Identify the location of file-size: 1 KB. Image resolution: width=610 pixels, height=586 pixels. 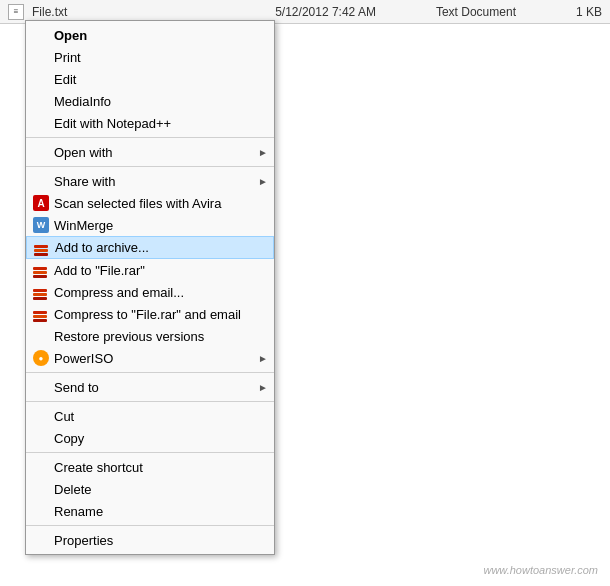
(589, 12).